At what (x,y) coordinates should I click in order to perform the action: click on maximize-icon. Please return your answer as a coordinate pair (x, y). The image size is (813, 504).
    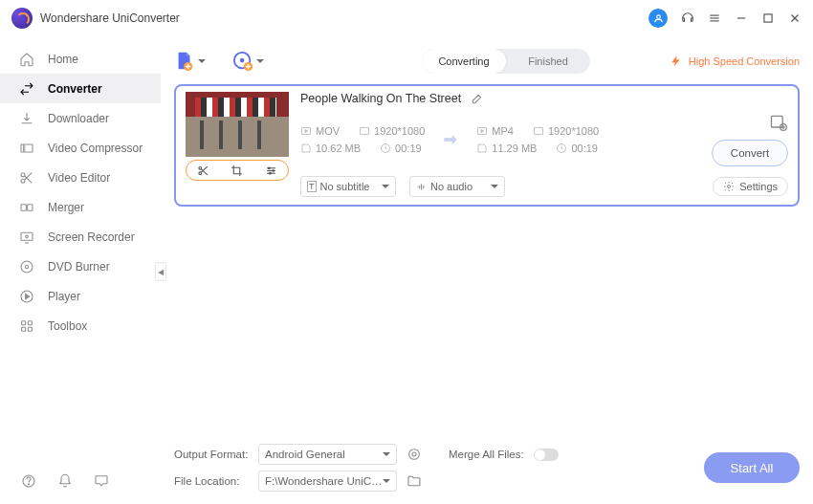
    Looking at the image, I should click on (768, 18).